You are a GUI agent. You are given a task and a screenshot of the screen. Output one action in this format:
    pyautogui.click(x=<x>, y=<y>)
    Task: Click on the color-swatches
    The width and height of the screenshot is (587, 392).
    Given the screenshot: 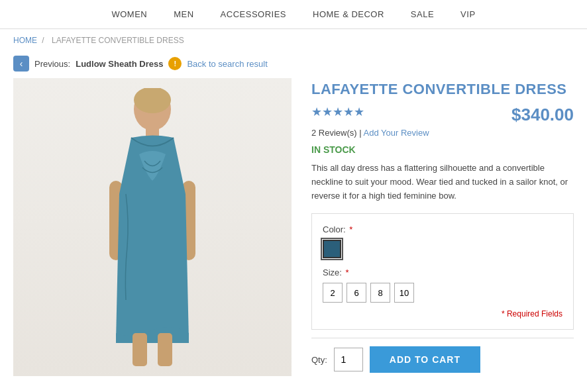 What is the action you would take?
    pyautogui.click(x=443, y=249)
    